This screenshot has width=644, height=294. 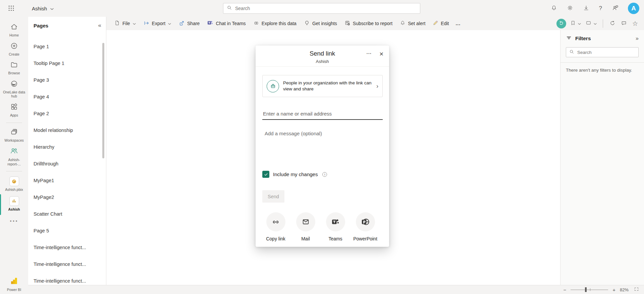 I want to click on help-button: ?, so click(x=600, y=8).